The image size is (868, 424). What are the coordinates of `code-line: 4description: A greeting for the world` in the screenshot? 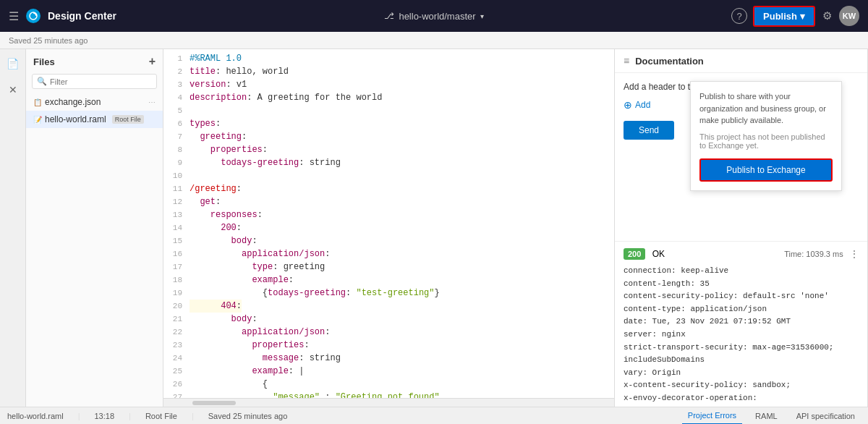 It's located at (389, 98).